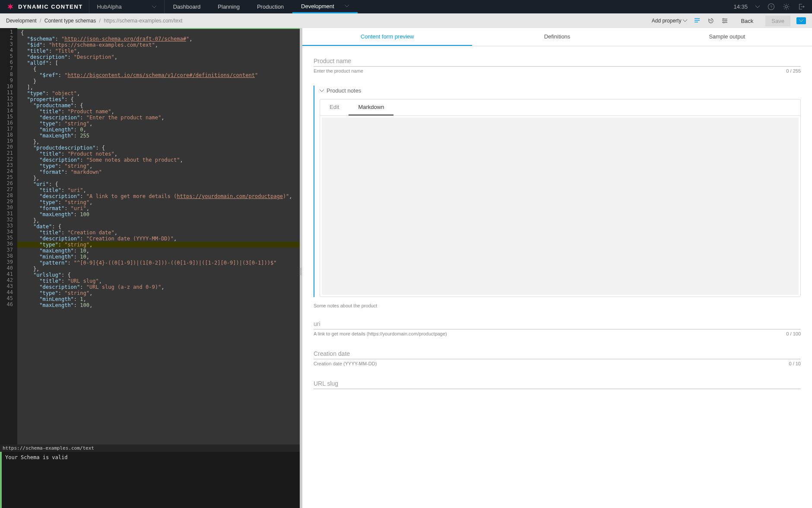 Image resolution: width=812 pixels, height=508 pixels. I want to click on gear-icon, so click(786, 7).